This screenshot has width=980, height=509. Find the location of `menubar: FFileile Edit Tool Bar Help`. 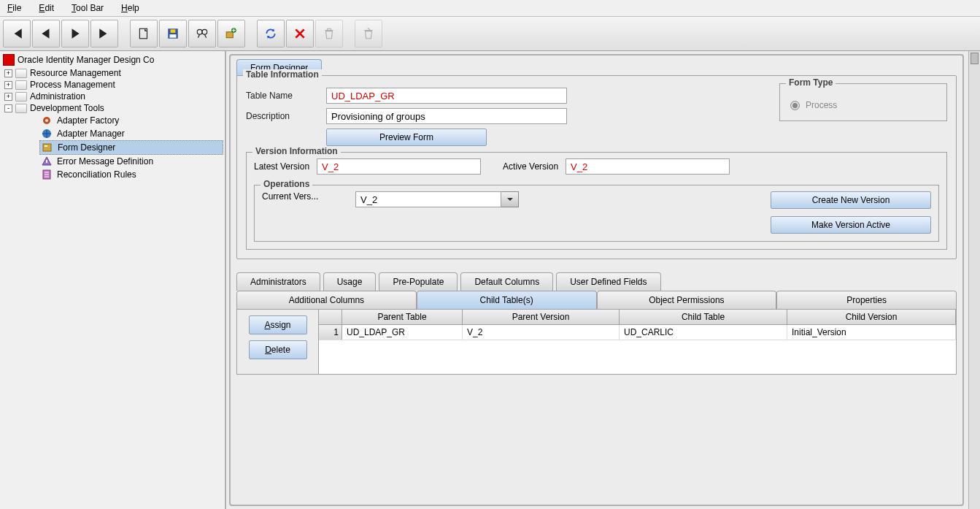

menubar: FFileile Edit Tool Bar Help is located at coordinates (490, 9).